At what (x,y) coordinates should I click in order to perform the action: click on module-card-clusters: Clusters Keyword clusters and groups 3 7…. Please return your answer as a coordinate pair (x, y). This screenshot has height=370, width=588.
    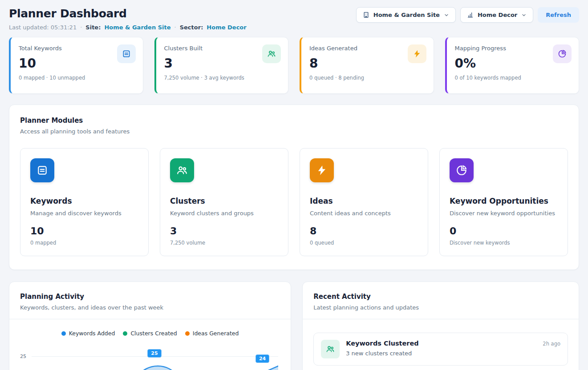
    Looking at the image, I should click on (224, 202).